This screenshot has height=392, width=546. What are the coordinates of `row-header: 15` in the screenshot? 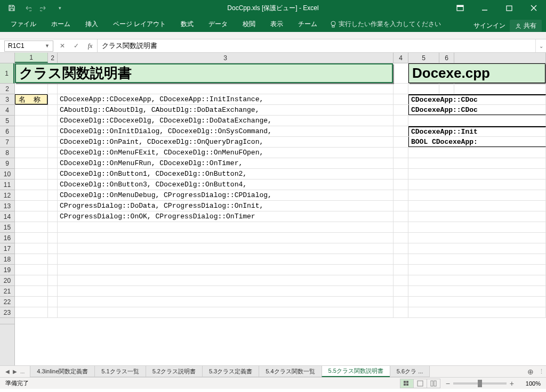 It's located at (7, 227).